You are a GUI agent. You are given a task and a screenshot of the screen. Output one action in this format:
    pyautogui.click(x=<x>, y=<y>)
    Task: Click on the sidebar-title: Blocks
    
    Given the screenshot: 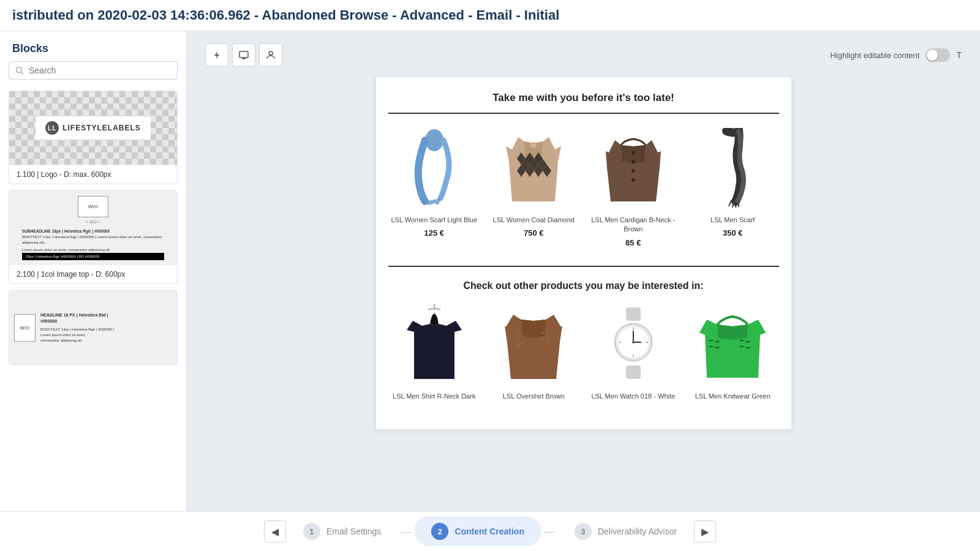 What is the action you would take?
    pyautogui.click(x=93, y=47)
    